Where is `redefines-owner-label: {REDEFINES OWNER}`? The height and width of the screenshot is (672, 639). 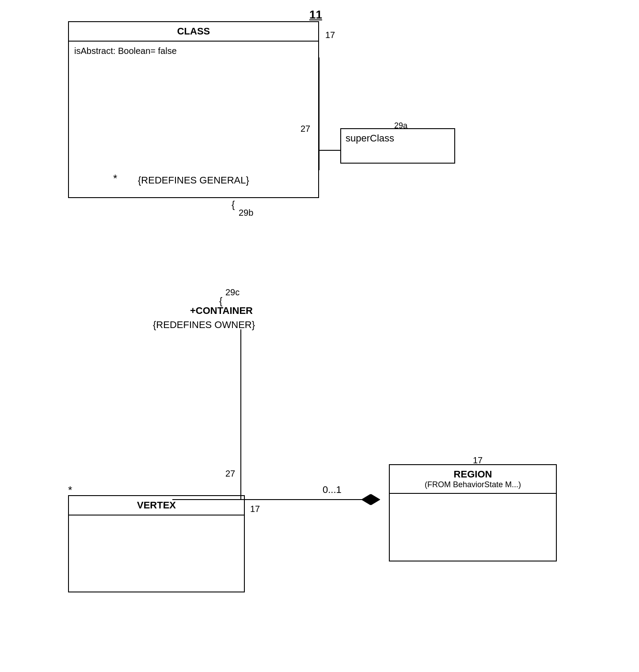 redefines-owner-label: {REDEFINES OWNER} is located at coordinates (204, 325).